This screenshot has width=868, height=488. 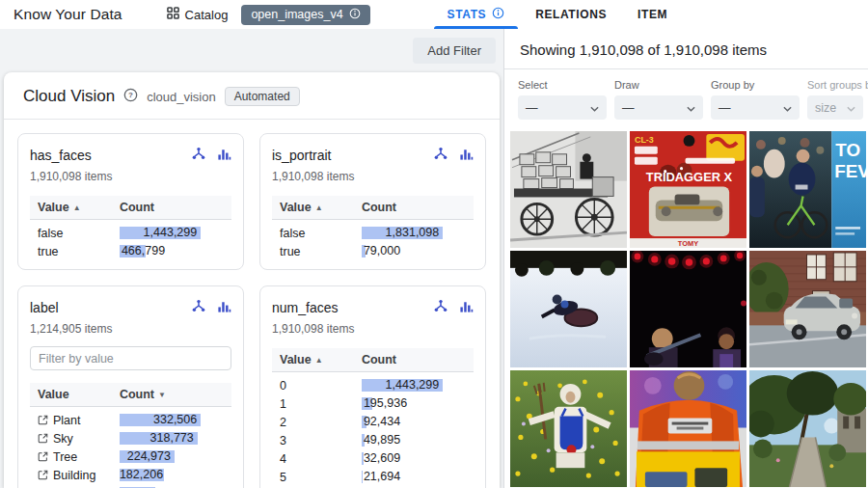 What do you see at coordinates (79, 475) in the screenshot?
I see `value-cell: Building` at bounding box center [79, 475].